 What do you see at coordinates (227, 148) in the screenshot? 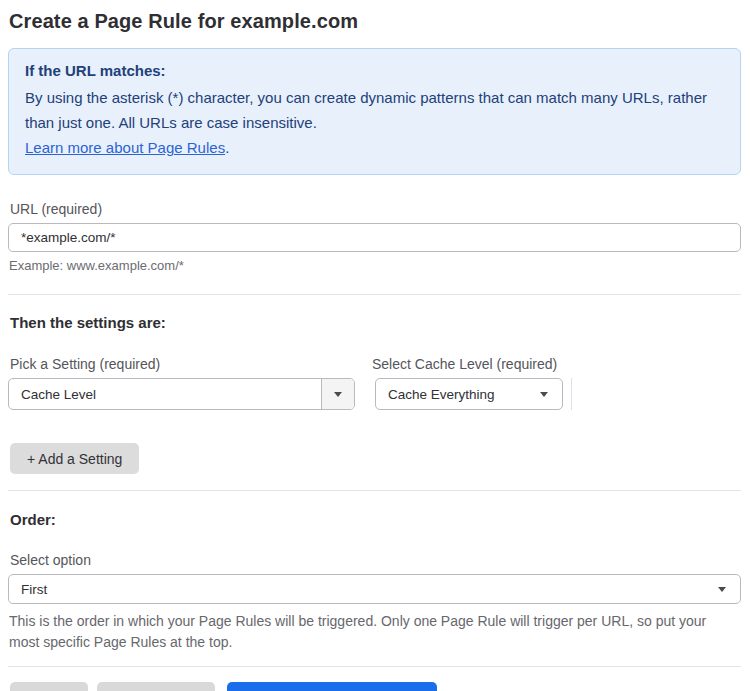
I see `link-suffix: .` at bounding box center [227, 148].